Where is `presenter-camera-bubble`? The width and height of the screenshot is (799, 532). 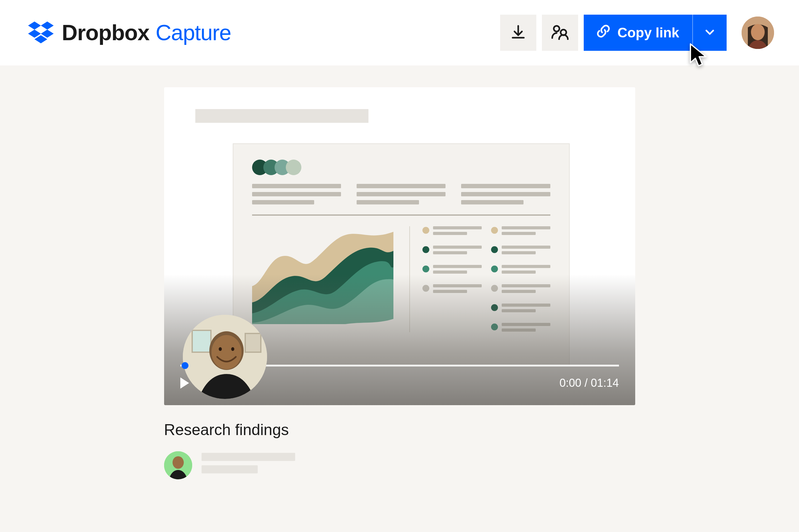
presenter-camera-bubble is located at coordinates (225, 357).